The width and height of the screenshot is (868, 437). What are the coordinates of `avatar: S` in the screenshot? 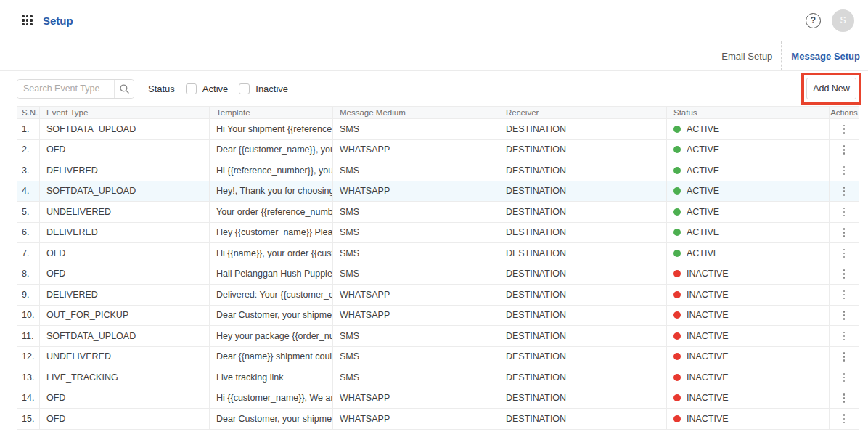 It's located at (843, 20).